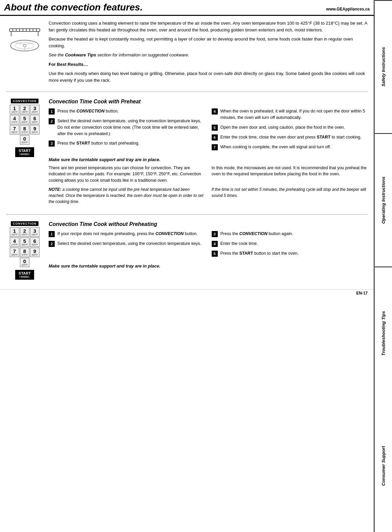 The image size is (392, 532). Describe the element at coordinates (25, 232) in the screenshot. I see `key2-2: 2 150°F` at that location.